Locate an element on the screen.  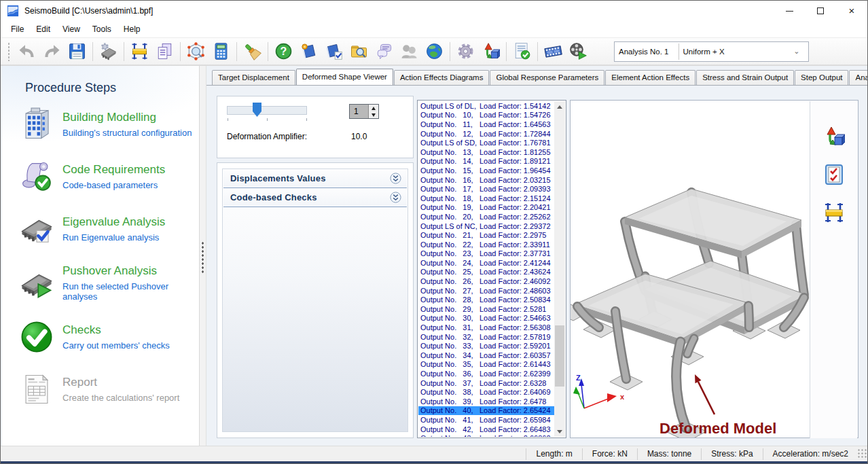
title-bar: SeismoBuild [C:\Users\admin\1.bpf] × is located at coordinates (434, 11).